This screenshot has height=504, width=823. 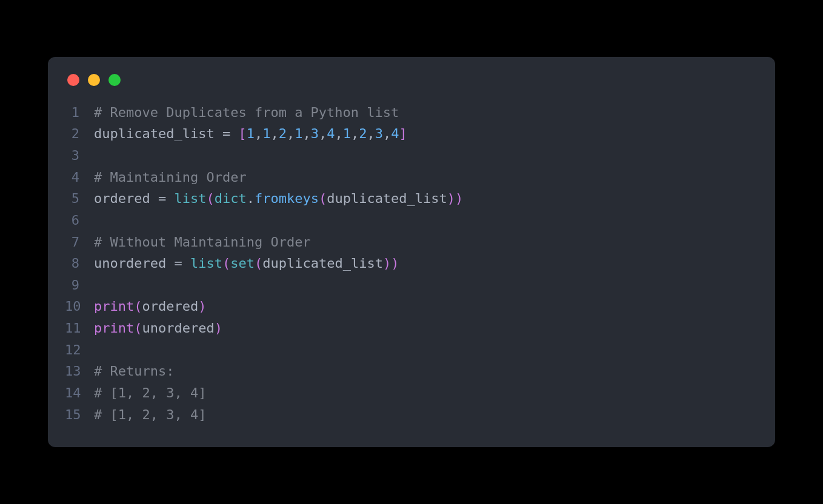 I want to click on line-number: 1, so click(x=79, y=113).